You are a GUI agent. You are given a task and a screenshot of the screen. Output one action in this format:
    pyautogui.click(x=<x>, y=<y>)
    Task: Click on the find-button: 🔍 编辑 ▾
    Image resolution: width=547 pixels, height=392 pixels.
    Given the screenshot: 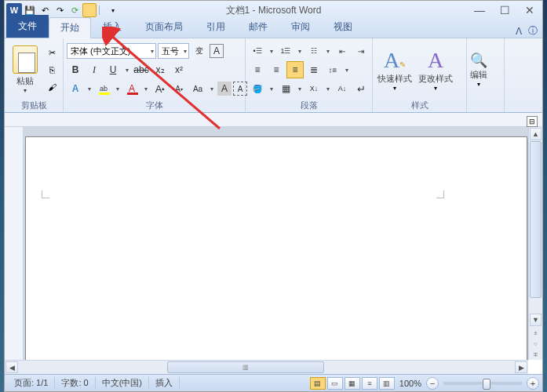 What is the action you would take?
    pyautogui.click(x=479, y=70)
    